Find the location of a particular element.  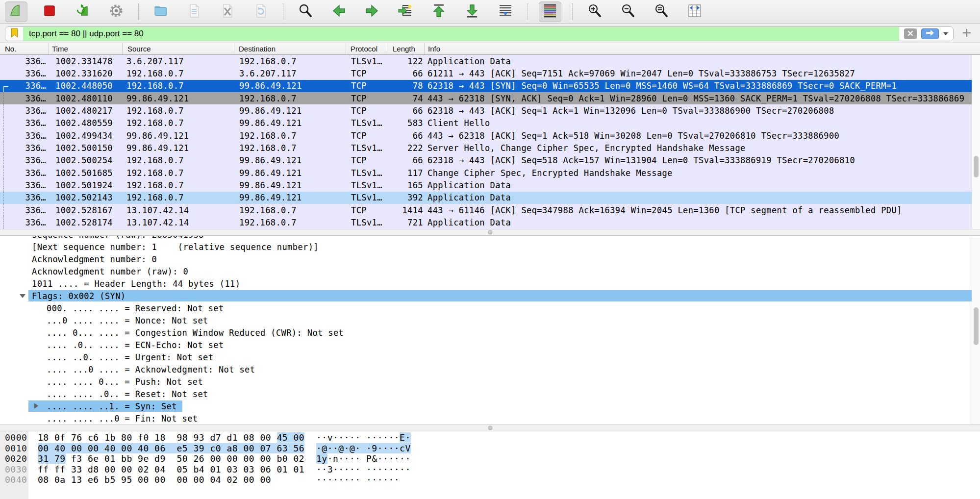

detail-row-push-flag: .... .... 0... = Push: Not set is located at coordinates (486, 381).